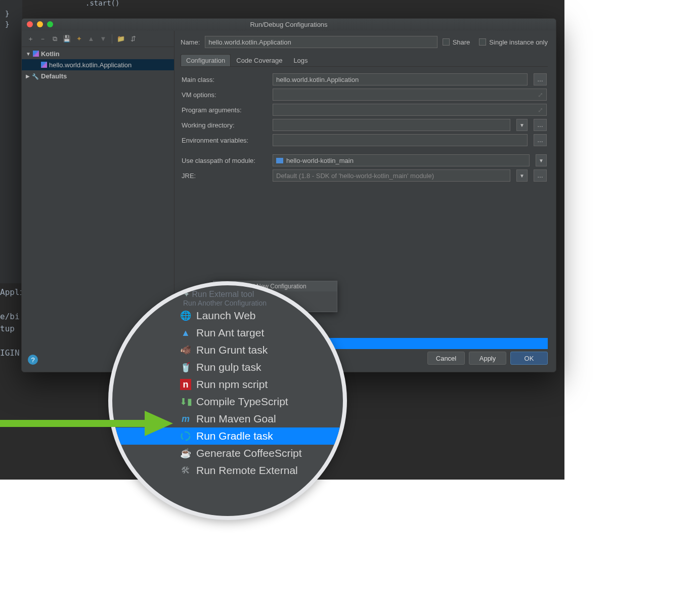 Image resolution: width=700 pixels, height=602 pixels. Describe the element at coordinates (228, 402) in the screenshot. I see `lens-item-ts: ⬇▮Compile TypeScript` at that location.